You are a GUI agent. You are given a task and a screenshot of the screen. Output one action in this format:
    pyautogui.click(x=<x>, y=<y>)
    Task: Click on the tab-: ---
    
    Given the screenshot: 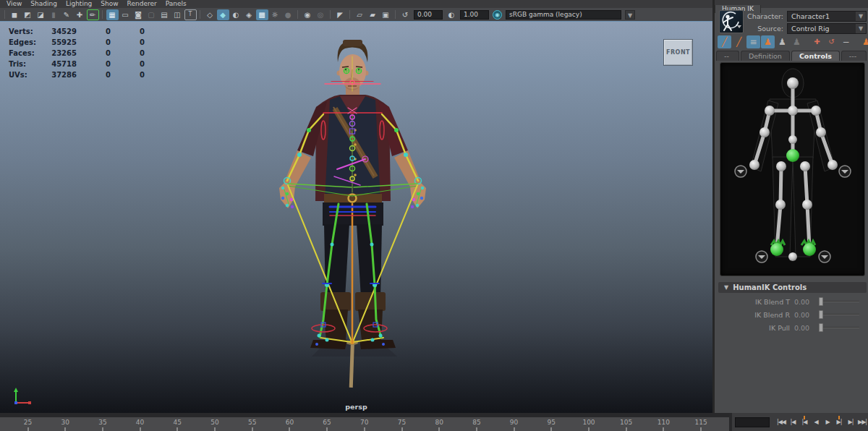 What is the action you would take?
    pyautogui.click(x=728, y=56)
    